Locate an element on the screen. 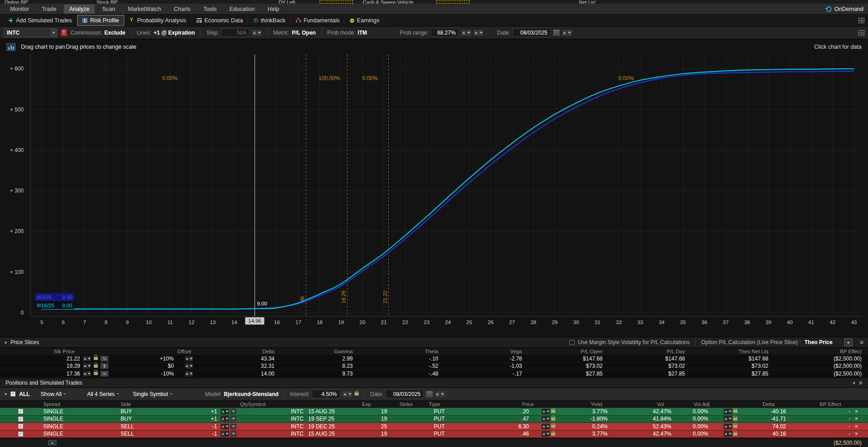 Image resolution: width=868 pixels, height=447 pixels. menu-charts: Charts is located at coordinates (182, 9).